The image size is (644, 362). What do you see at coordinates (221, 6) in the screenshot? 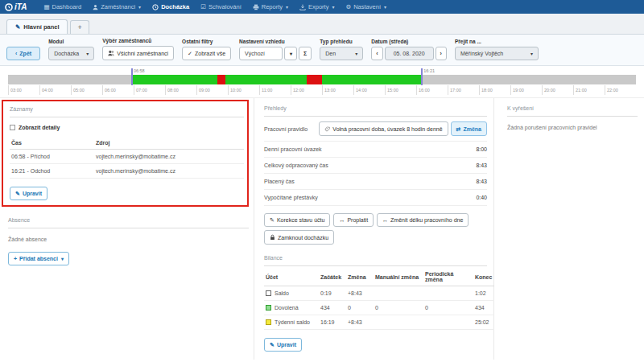
I see `nav-item-approvals: ☑ Schvalování` at bounding box center [221, 6].